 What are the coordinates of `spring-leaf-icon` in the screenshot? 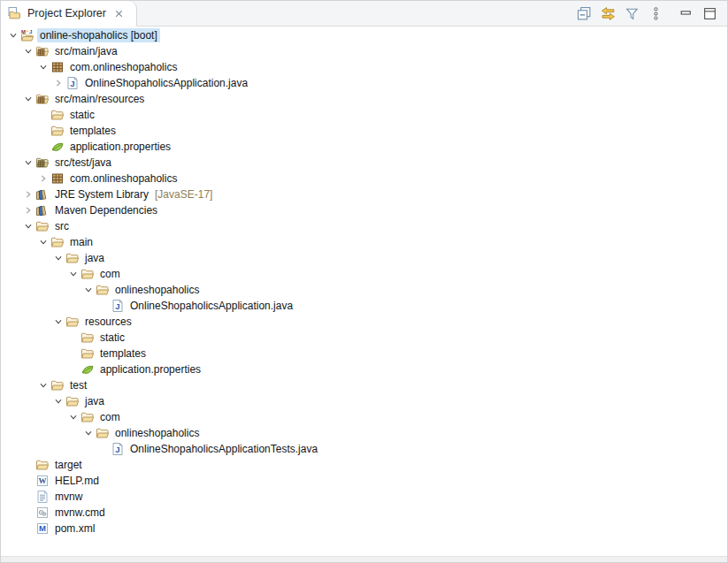 It's located at (88, 369).